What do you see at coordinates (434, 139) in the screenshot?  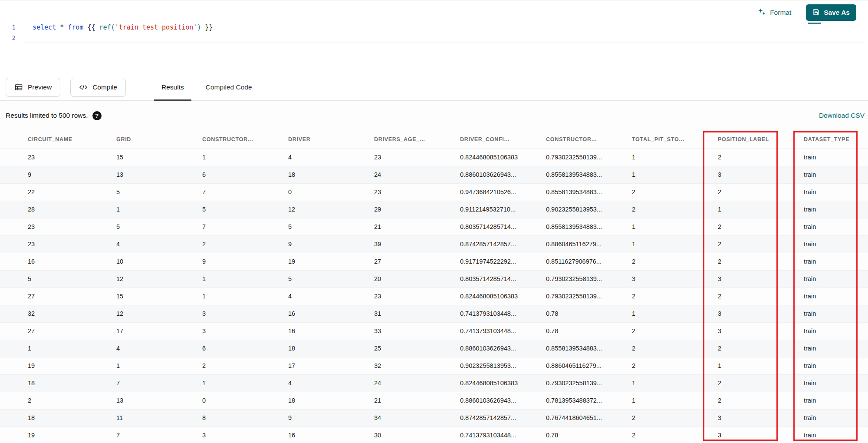 I see `table-header-row: CIRCUIT_NAMEGRIDCONSTRUCTOR...DRIVERDRIV…` at bounding box center [434, 139].